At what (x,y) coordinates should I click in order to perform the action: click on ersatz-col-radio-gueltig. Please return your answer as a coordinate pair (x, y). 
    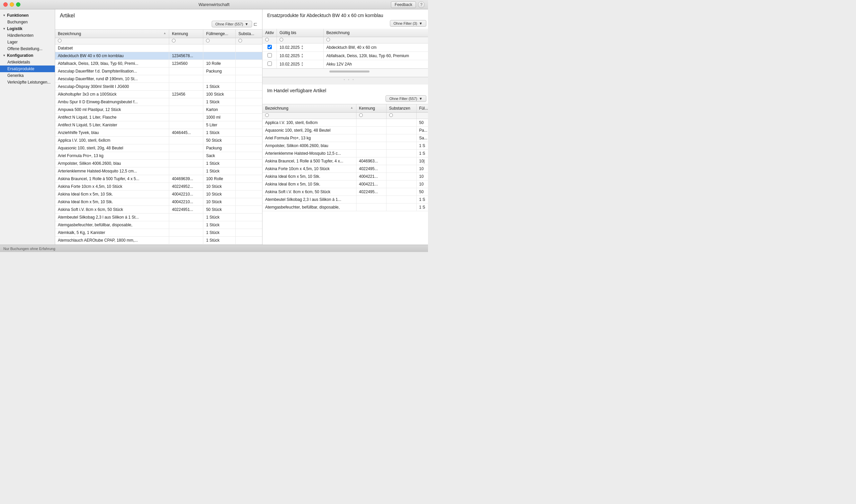
    Looking at the image, I should click on (281, 39).